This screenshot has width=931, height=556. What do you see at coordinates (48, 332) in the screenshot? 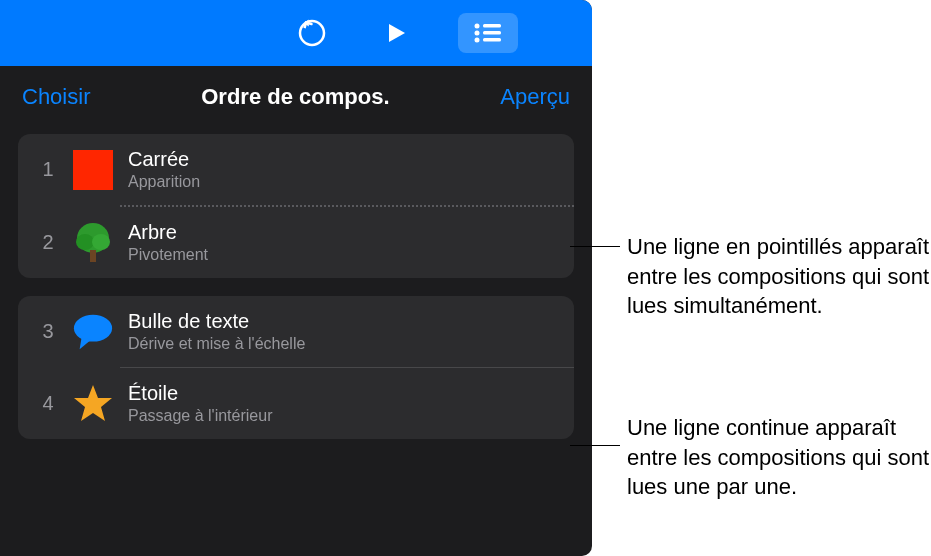
I see `row-number: 3` at bounding box center [48, 332].